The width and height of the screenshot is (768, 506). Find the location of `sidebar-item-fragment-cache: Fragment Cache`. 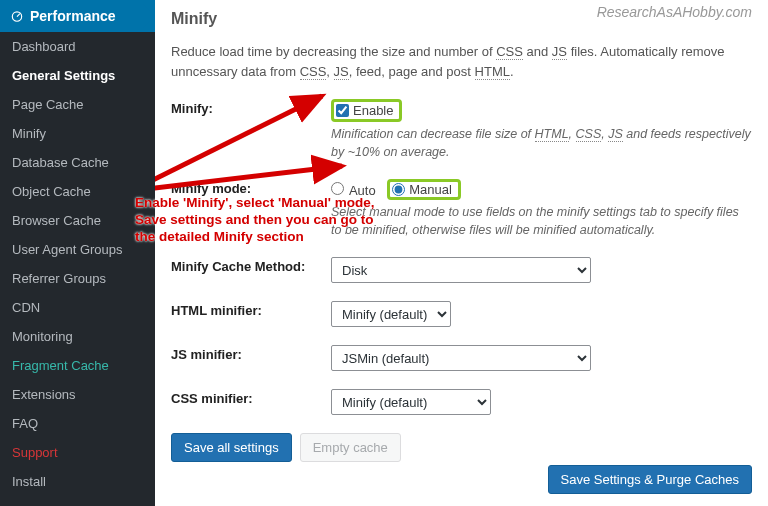

sidebar-item-fragment-cache: Fragment Cache is located at coordinates (78, 366).